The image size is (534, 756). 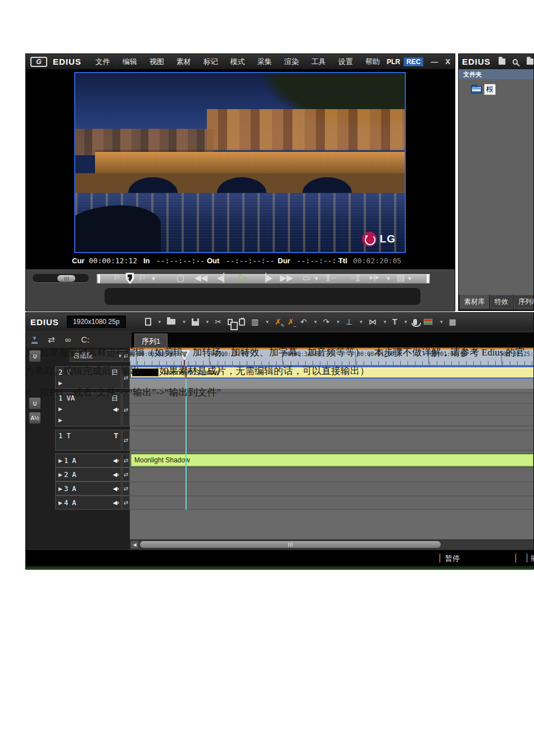 What do you see at coordinates (319, 62) in the screenshot?
I see `menu-tools: 工具` at bounding box center [319, 62].